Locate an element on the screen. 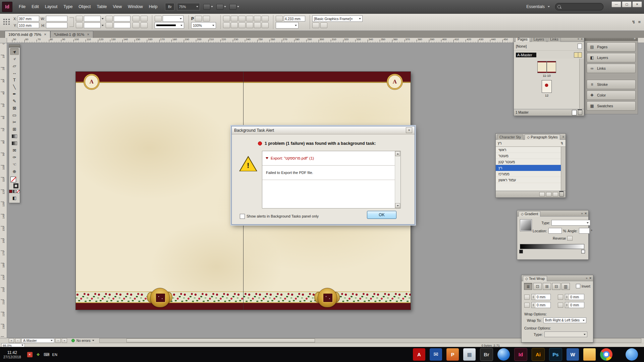 This screenshot has height=362, width=644. expander-icon is located at coordinates (267, 158).